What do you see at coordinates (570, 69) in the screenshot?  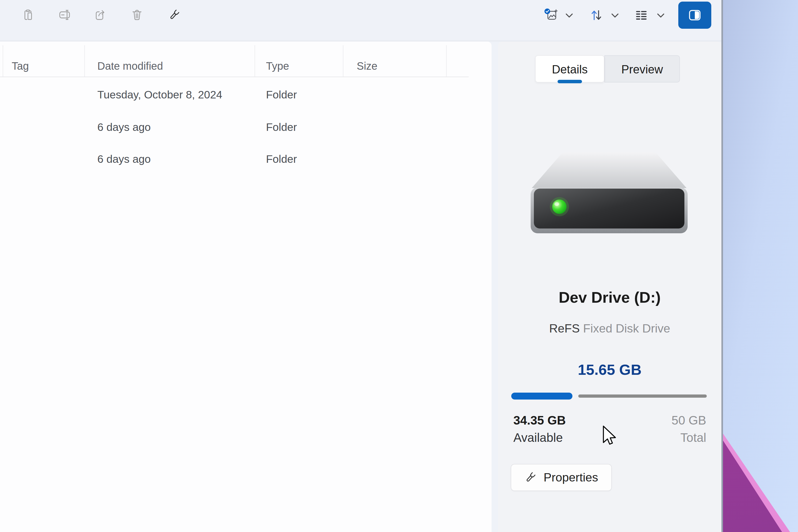 I see `tab-details-label: Details` at bounding box center [570, 69].